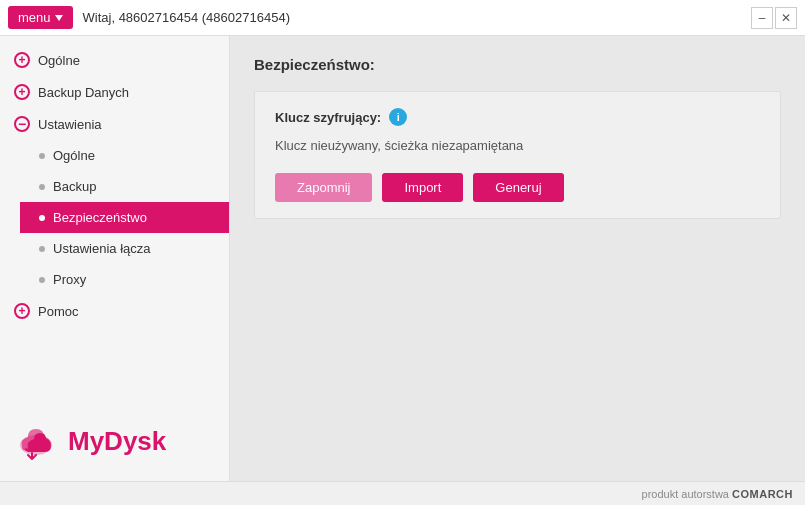 The height and width of the screenshot is (505, 805). What do you see at coordinates (124, 280) in the screenshot?
I see `sidebar-item-proxy: Proxy` at bounding box center [124, 280].